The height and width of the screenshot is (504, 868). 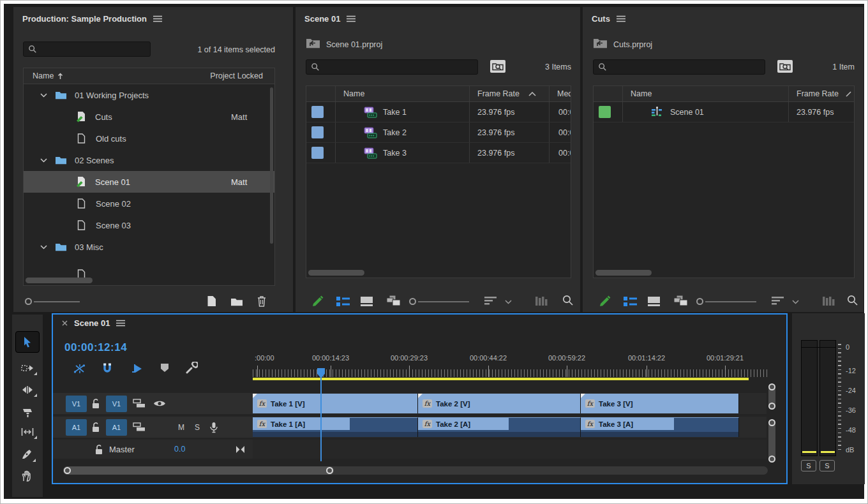 What do you see at coordinates (438, 153) in the screenshot?
I see `clip-row: Take 3 23.976 fps 00:0` at bounding box center [438, 153].